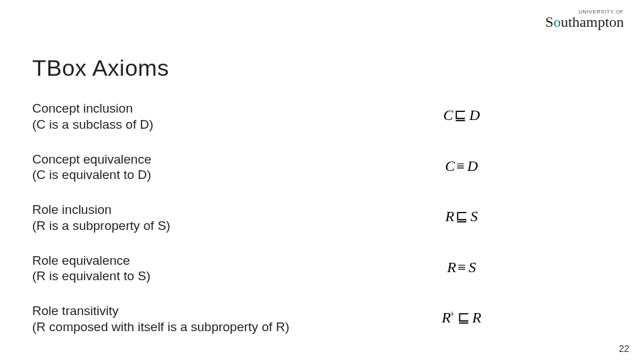 The width and height of the screenshot is (644, 362). What do you see at coordinates (173, 210) in the screenshot?
I see `axiom-name: Role inclusion` at bounding box center [173, 210].